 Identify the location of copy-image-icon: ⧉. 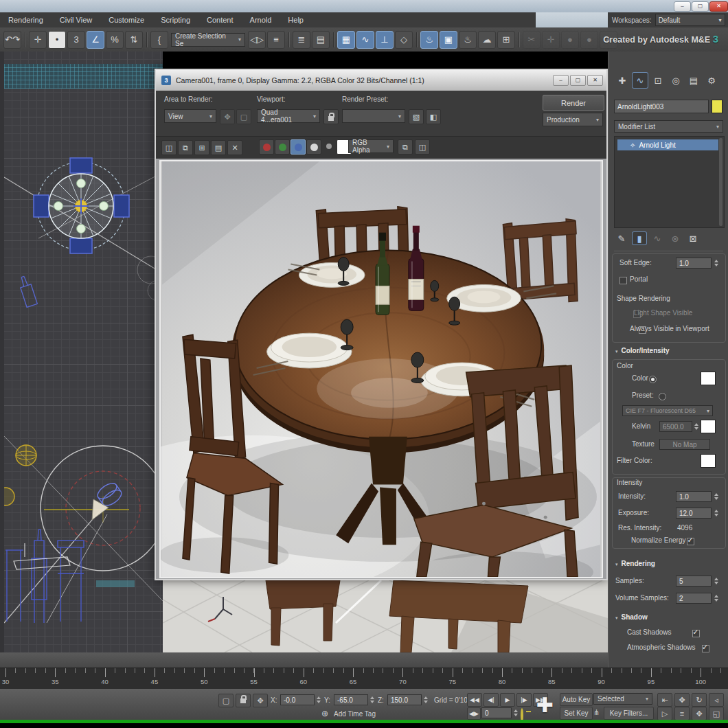
(185, 148).